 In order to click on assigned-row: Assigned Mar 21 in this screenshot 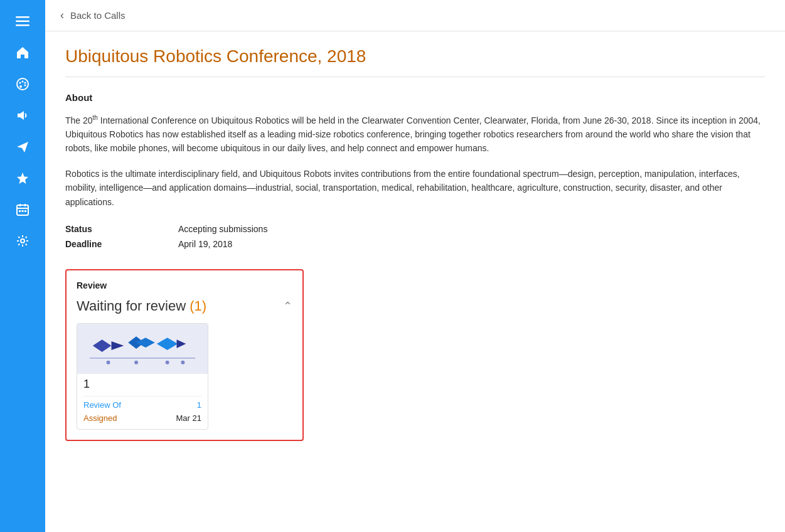, I will do `click(142, 420)`.